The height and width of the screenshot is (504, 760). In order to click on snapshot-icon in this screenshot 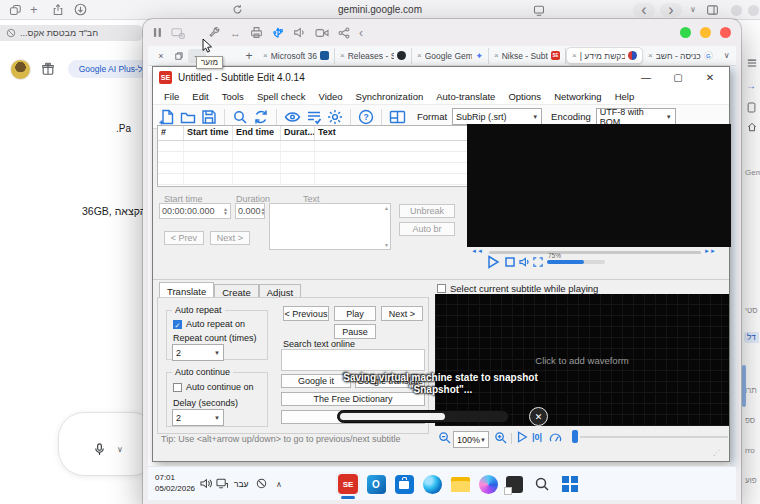, I will do `click(178, 33)`.